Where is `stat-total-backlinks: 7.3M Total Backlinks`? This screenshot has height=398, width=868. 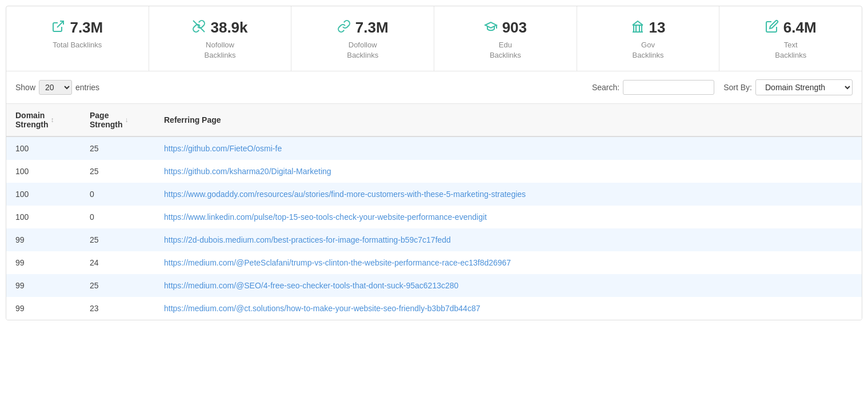 stat-total-backlinks: 7.3M Total Backlinks is located at coordinates (78, 39).